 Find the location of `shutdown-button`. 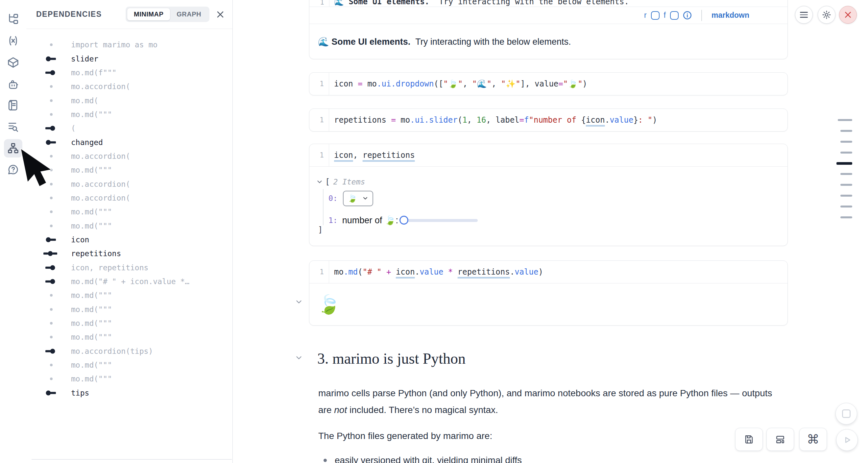

shutdown-button is located at coordinates (848, 15).